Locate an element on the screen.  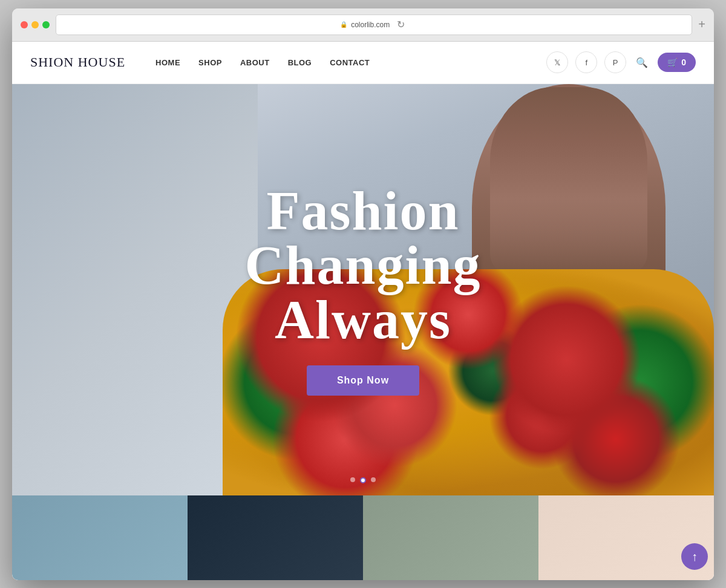
main-nav: HOME SHOP ABOUT BLOG CONTACT is located at coordinates (263, 62).